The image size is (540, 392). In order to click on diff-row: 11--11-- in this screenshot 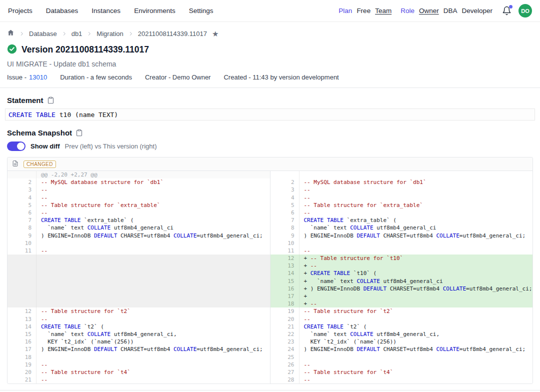, I will do `click(270, 251)`.